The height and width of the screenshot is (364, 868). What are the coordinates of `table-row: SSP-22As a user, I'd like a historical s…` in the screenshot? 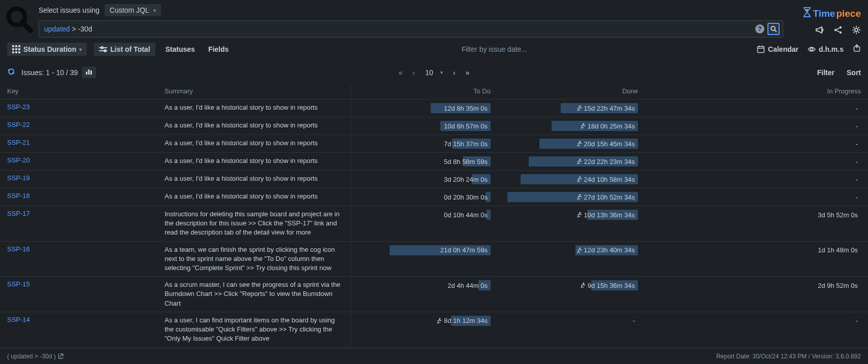 It's located at (434, 126).